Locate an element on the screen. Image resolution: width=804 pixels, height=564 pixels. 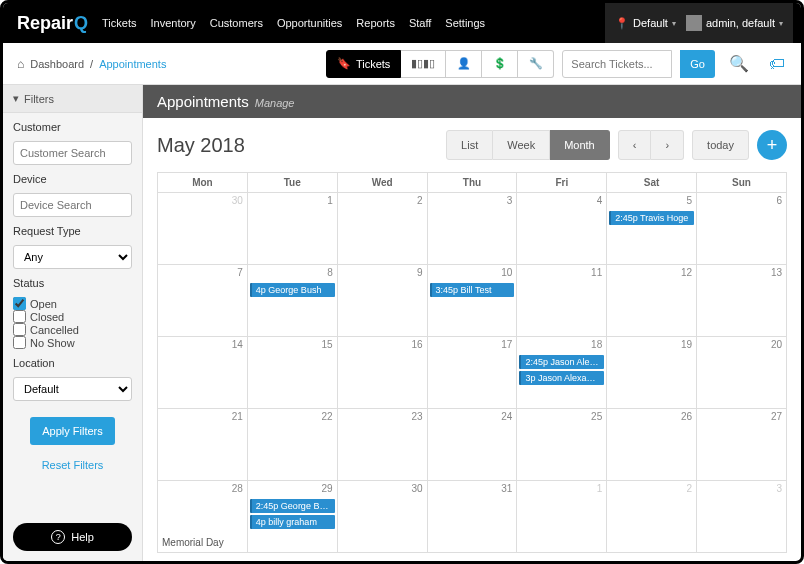
today-button: today is located at coordinates (720, 145).